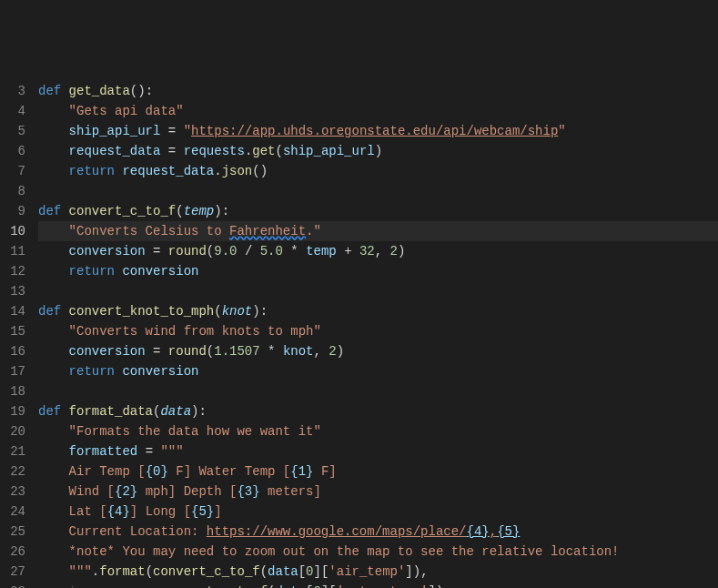  What do you see at coordinates (176, 411) in the screenshot?
I see `token-prm: data` at bounding box center [176, 411].